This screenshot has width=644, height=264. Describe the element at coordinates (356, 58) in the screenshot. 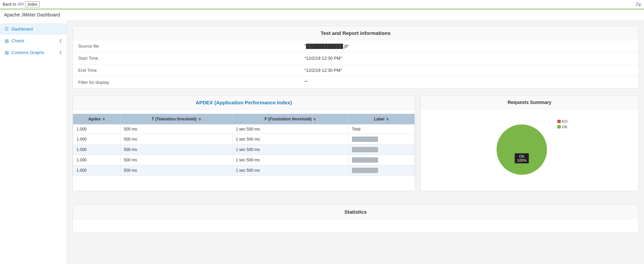

I see `report-info-row: Start Time"12/2/19 12:30 PM"` at that location.